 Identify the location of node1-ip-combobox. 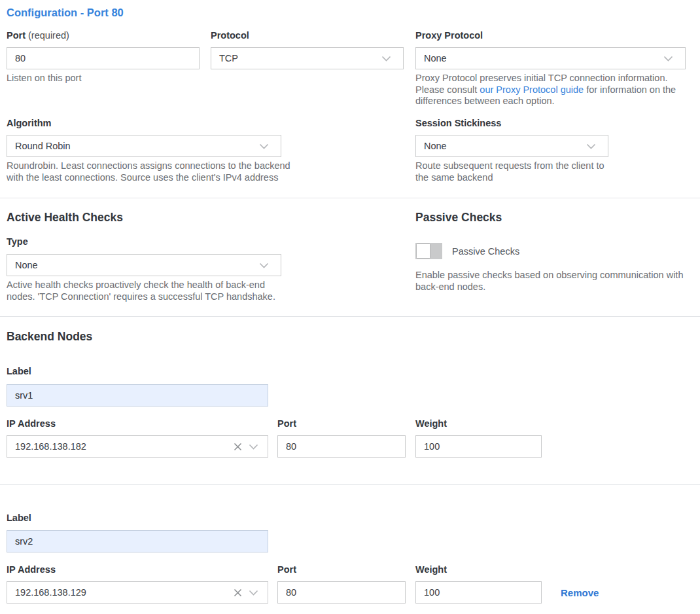
(137, 446).